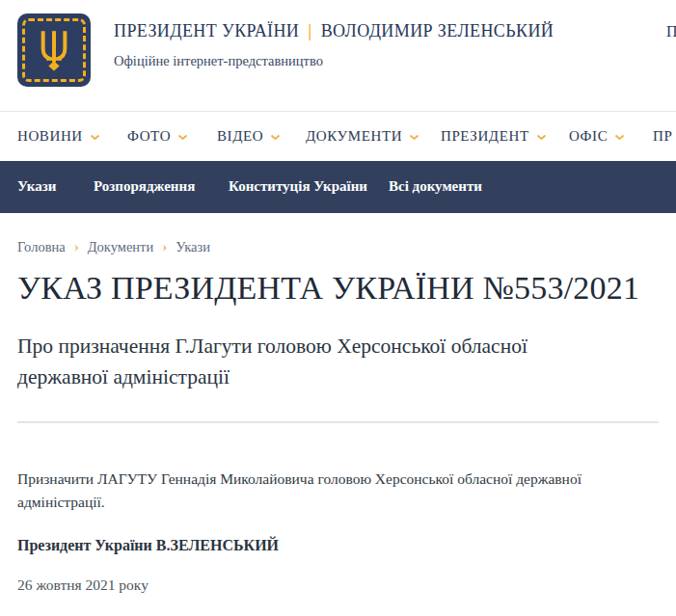 The image size is (676, 616). I want to click on breadcrumb-link-home: Головна, so click(41, 247).